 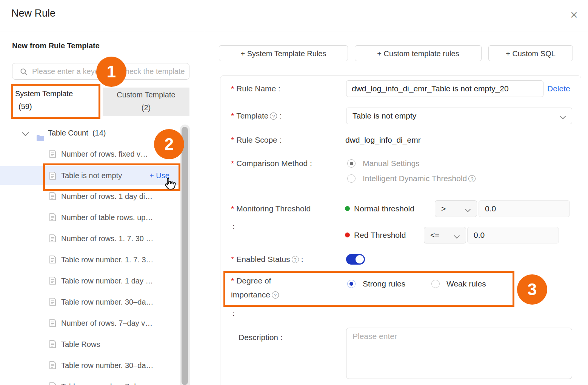 I want to click on monitoring-threshold-colon: :, so click(x=234, y=226).